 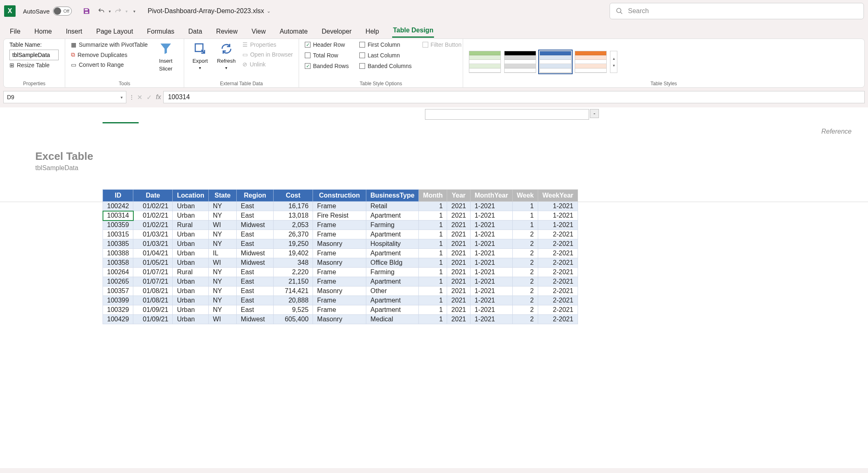 I want to click on cell-id: 100358, so click(x=118, y=263).